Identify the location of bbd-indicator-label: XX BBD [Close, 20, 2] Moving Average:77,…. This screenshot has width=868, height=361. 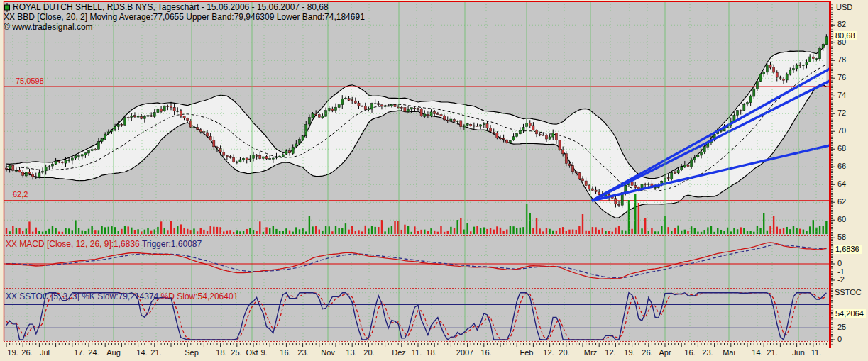
(185, 17).